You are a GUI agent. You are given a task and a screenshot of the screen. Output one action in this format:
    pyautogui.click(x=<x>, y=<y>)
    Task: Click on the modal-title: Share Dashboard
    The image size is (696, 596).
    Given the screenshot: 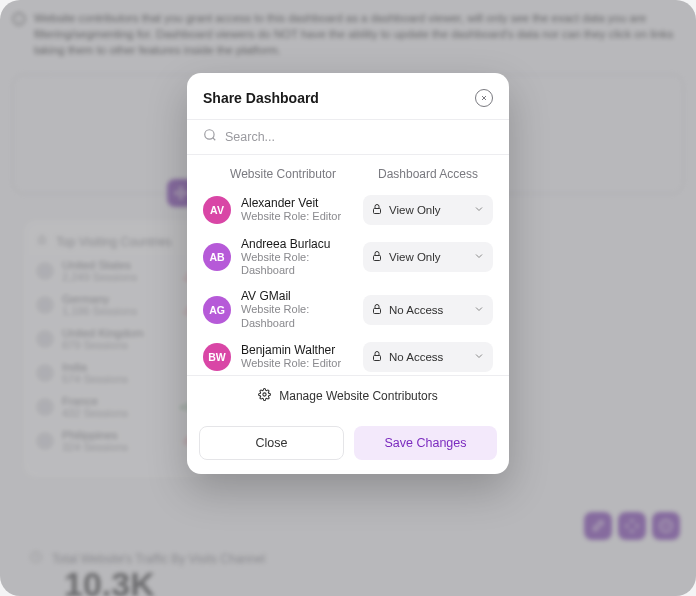 What is the action you would take?
    pyautogui.click(x=261, y=98)
    